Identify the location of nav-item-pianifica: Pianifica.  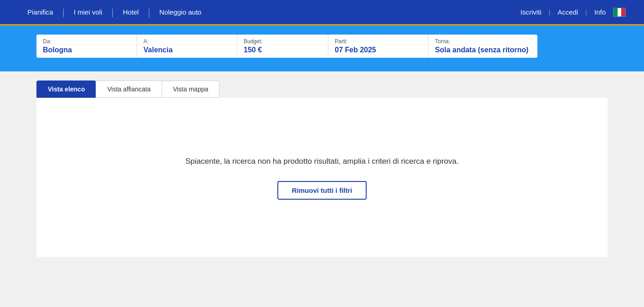
(40, 13).